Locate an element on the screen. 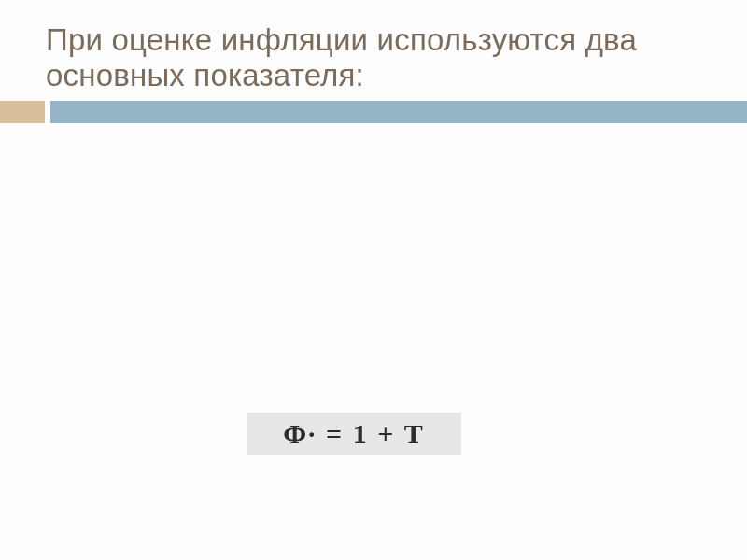  formula-text: Φ· = 1 + Т is located at coordinates (354, 434).